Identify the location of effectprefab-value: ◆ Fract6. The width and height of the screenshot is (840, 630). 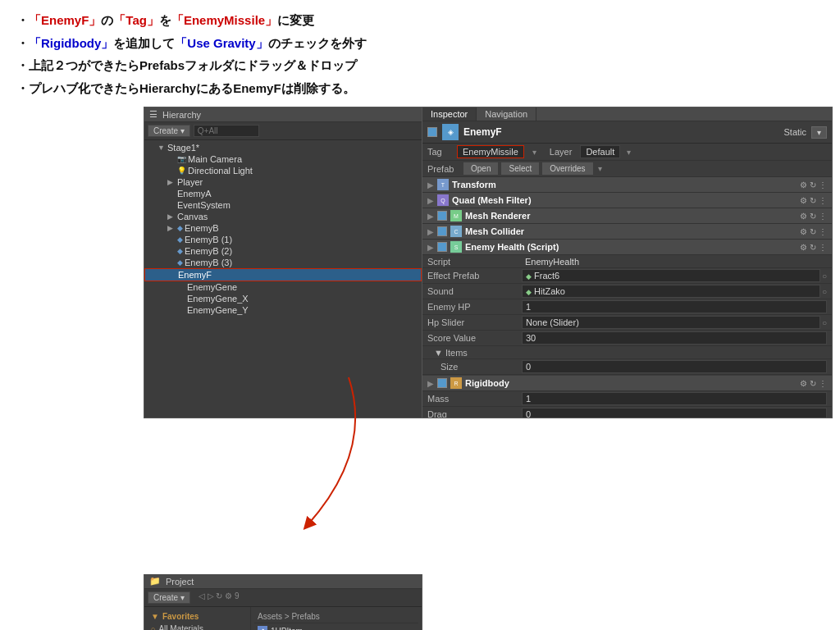
(671, 276).